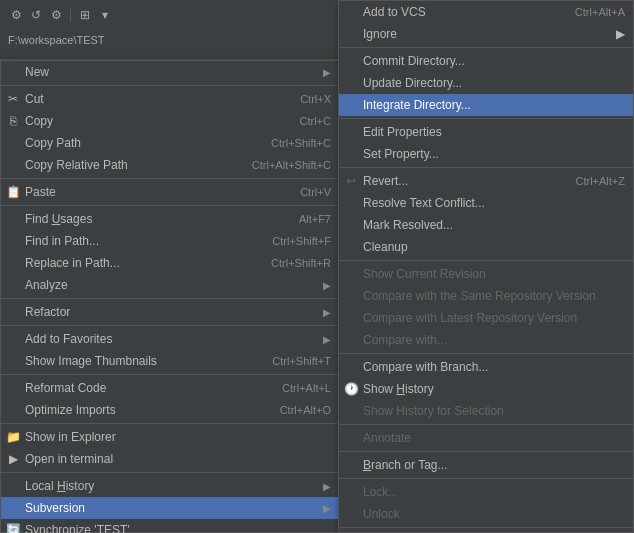  I want to click on menu-item-ignore: Ignore ▶, so click(486, 34).